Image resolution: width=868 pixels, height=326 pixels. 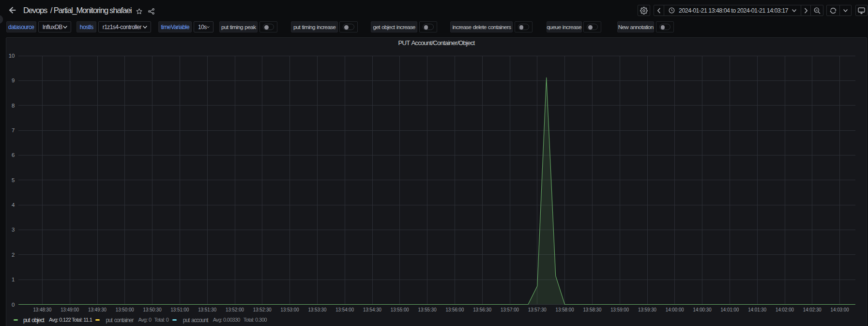 What do you see at coordinates (152, 310) in the screenshot?
I see `svg-text: 13:50:30` at bounding box center [152, 310].